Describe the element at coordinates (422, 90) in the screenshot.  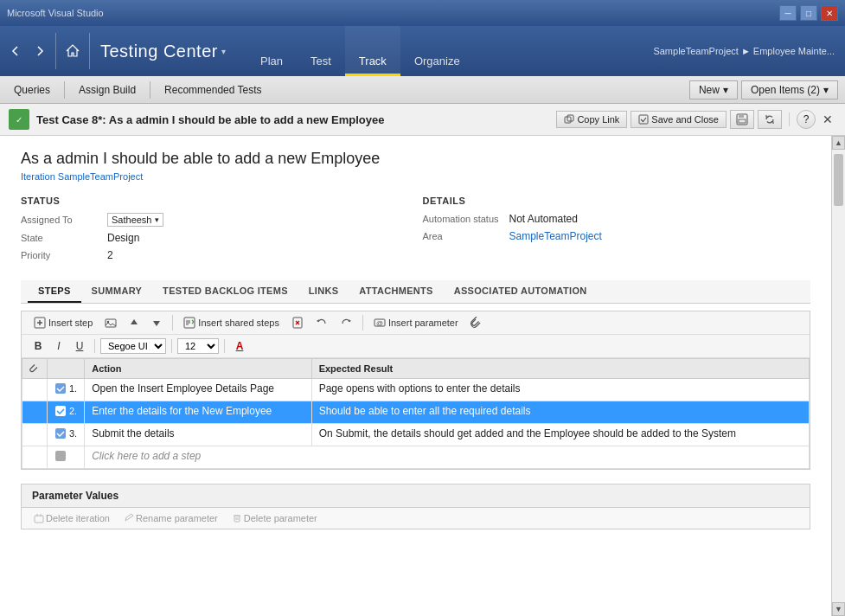
I see `secondary-toolbar: Queries Assign Build Recommended Tests N…` at that location.